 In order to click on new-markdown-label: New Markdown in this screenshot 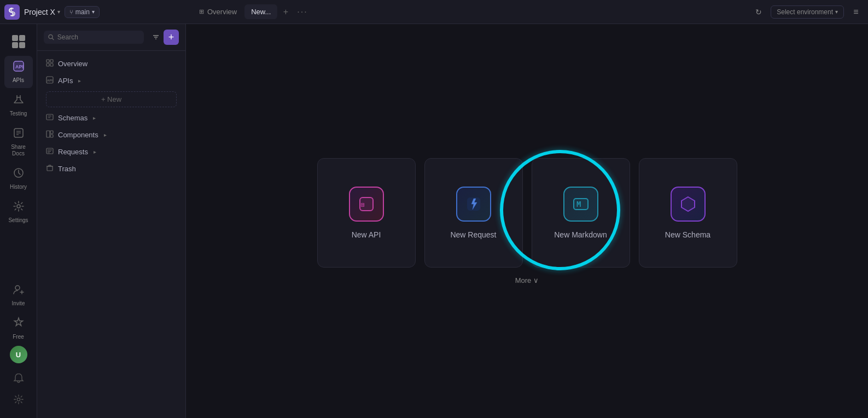, I will do `click(580, 235)`.